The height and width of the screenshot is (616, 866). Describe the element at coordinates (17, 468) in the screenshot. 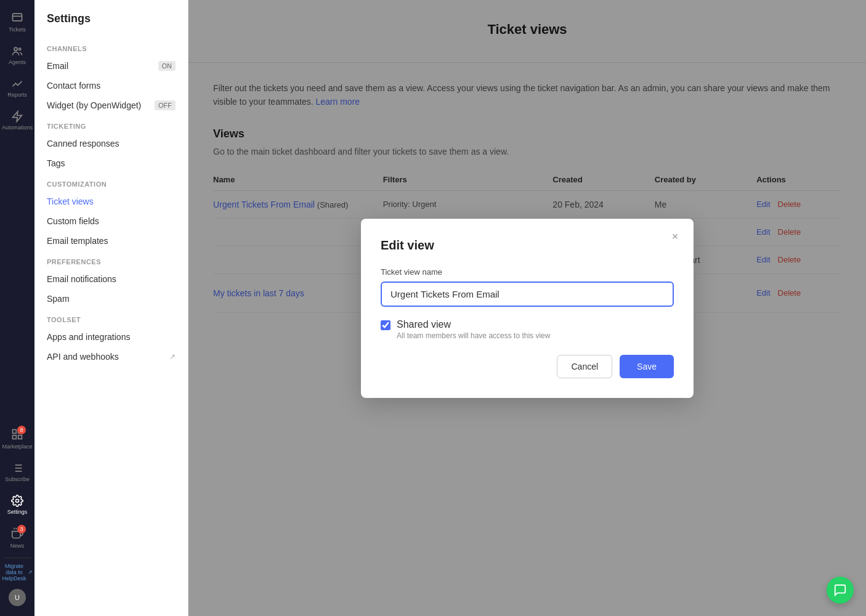

I see `subscribe-icon` at that location.